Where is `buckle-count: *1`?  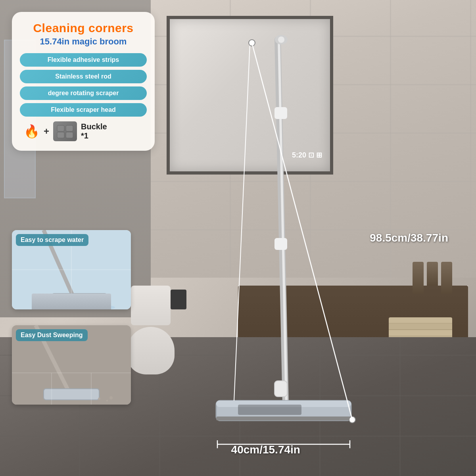
buckle-count: *1 is located at coordinates (94, 136).